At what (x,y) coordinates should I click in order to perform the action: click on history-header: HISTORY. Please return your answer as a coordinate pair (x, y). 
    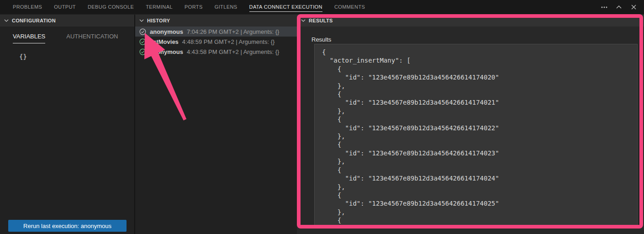
    Looking at the image, I should click on (216, 21).